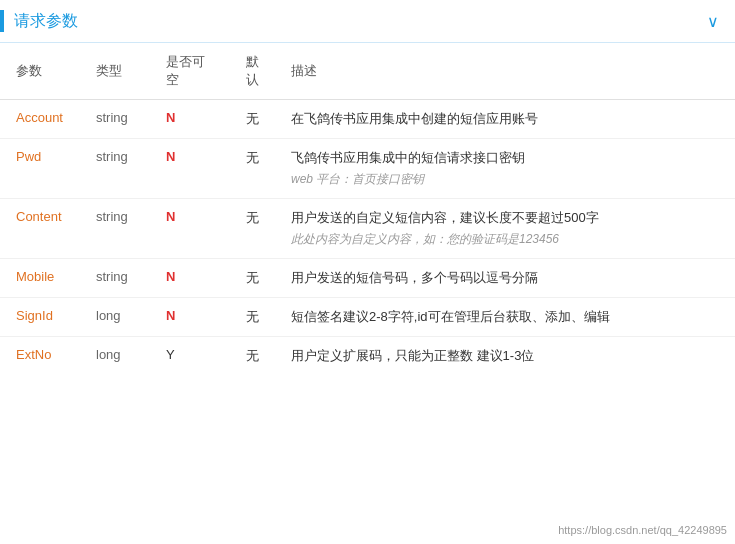  What do you see at coordinates (40, 356) in the screenshot?
I see `param-name: ExtNo` at bounding box center [40, 356].